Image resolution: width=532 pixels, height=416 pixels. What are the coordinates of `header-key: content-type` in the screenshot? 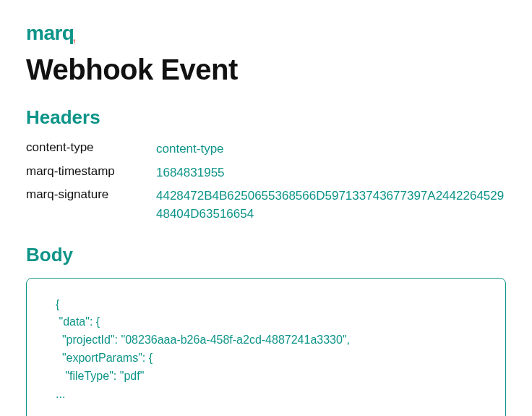 It's located at (91, 148).